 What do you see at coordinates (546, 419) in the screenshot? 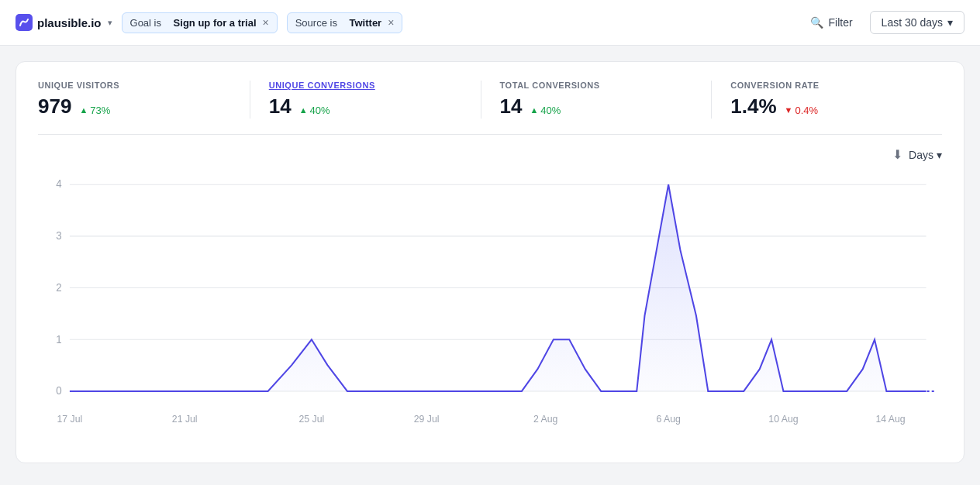
I see `svg-text: 2 Aug` at bounding box center [546, 419].